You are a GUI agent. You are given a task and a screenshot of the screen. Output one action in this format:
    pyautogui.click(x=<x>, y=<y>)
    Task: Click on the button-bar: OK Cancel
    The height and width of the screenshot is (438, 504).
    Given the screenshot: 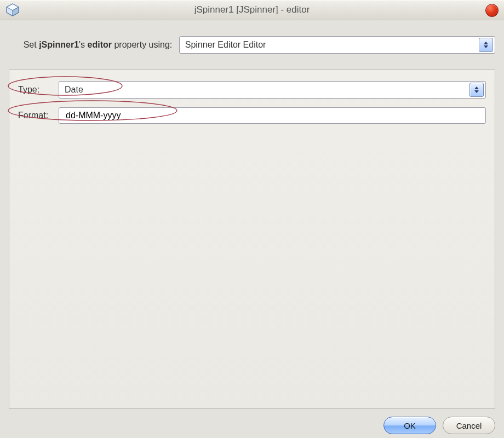 What is the action you would take?
    pyautogui.click(x=252, y=425)
    